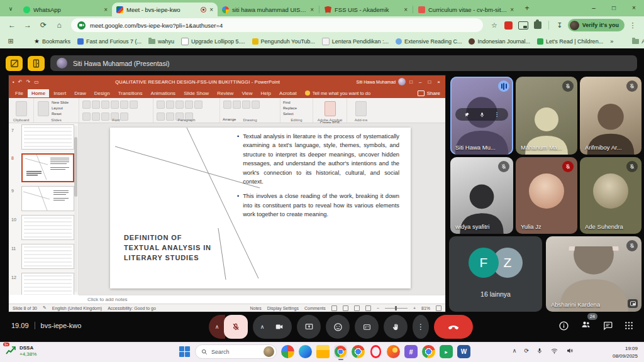 The height and width of the screenshot is (362, 644). I want to click on browser-menu-kebab-icon: ⋮, so click(633, 25).